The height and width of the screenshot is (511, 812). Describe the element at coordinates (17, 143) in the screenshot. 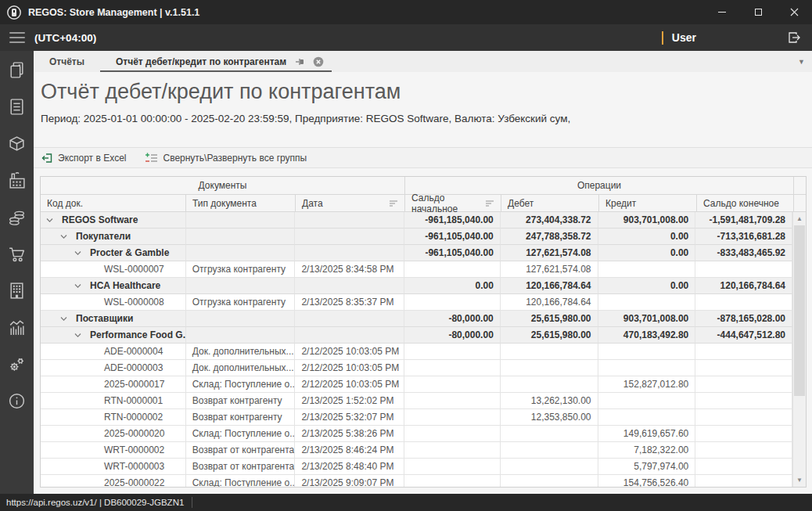

I see `package-icon` at that location.